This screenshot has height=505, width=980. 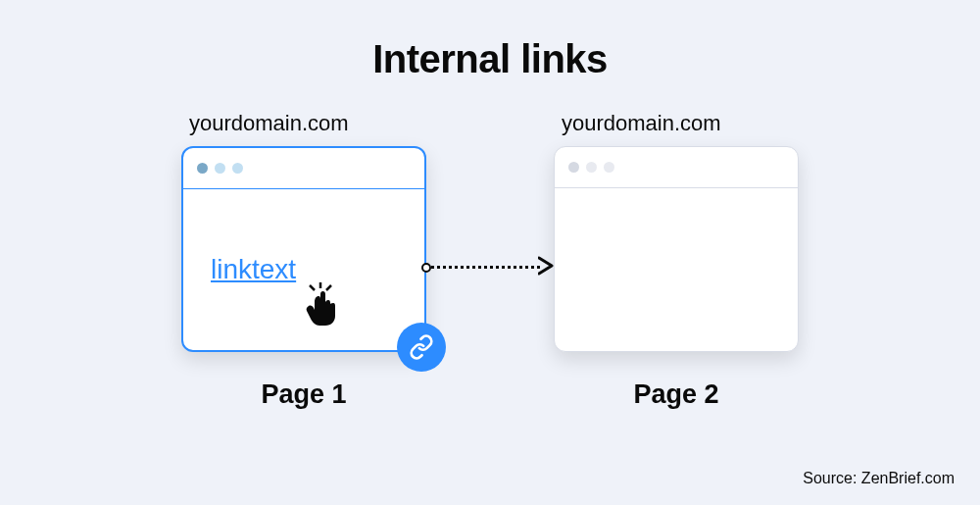 What do you see at coordinates (421, 347) in the screenshot?
I see `link-badge-icon` at bounding box center [421, 347].